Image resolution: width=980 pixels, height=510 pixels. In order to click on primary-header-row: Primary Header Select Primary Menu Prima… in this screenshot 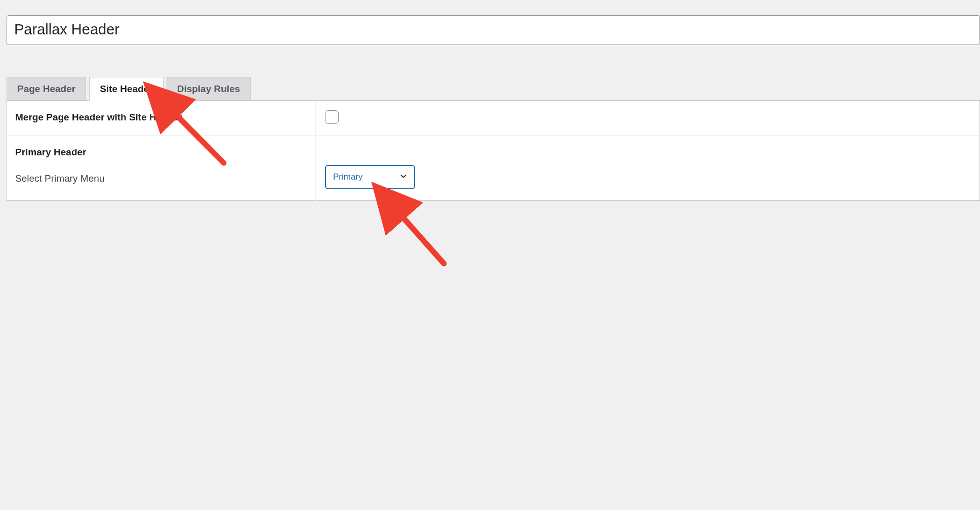, I will do `click(494, 168)`.